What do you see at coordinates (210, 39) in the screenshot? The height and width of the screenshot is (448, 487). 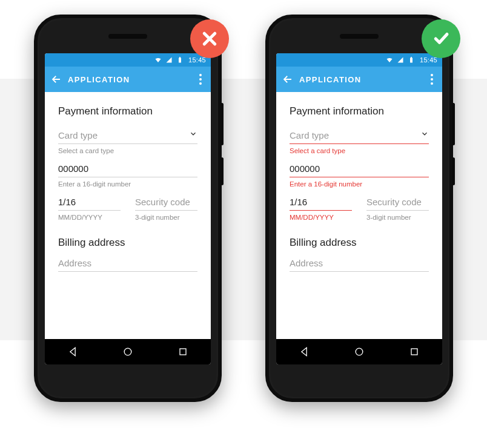 I see `cross-icon` at bounding box center [210, 39].